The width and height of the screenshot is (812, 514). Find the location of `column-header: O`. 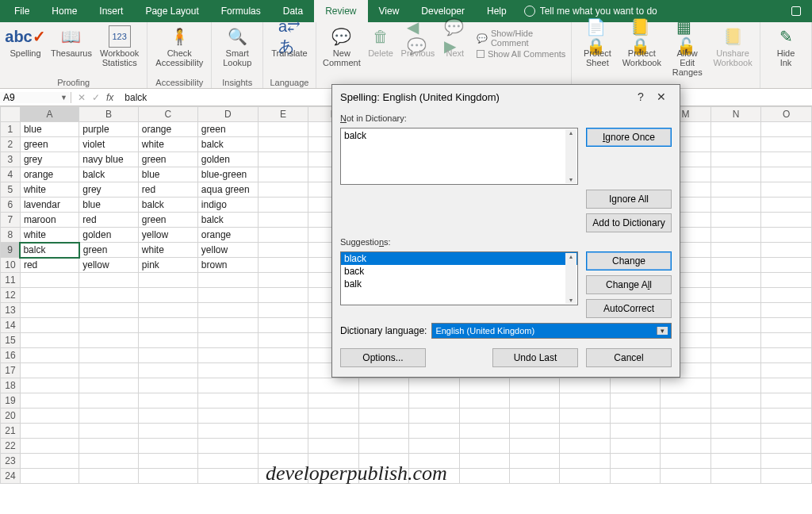

column-header: O is located at coordinates (787, 114).